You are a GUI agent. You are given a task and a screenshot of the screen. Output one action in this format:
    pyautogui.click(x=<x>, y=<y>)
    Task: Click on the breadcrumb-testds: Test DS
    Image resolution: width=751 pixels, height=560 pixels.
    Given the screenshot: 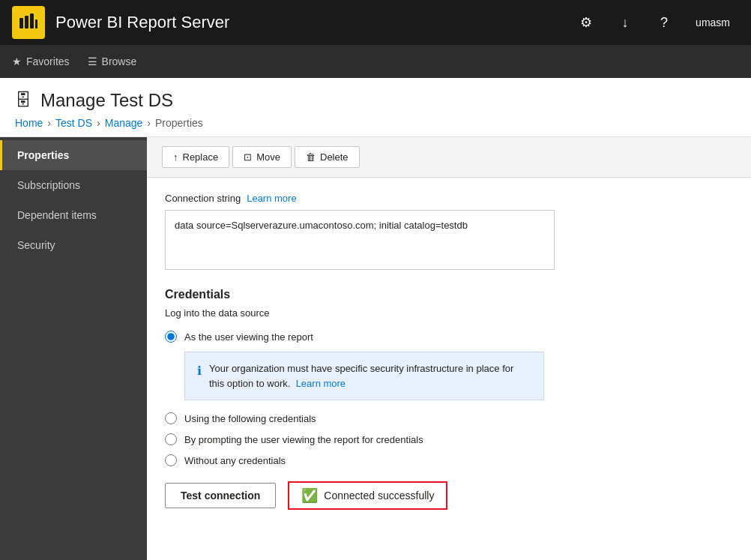 What is the action you would take?
    pyautogui.click(x=73, y=123)
    